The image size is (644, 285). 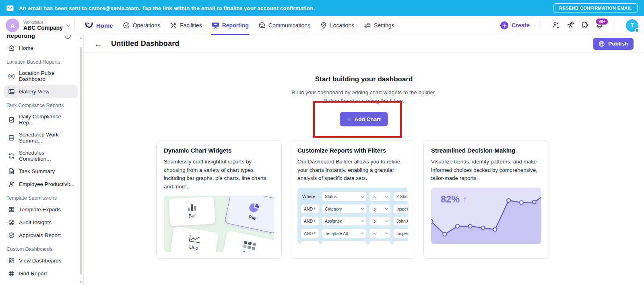 I want to click on nav-item-communications: Communications, so click(x=284, y=26).